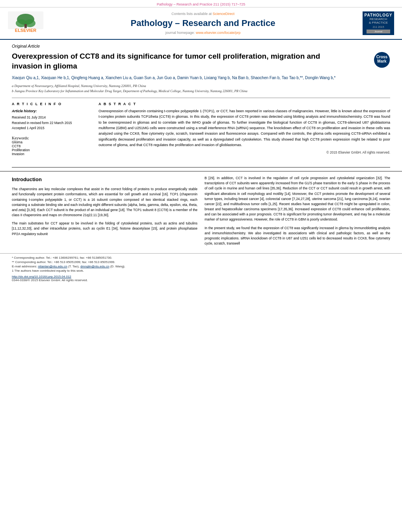 The image size is (402, 532). I want to click on affiliation-b: b Jiangsu Province Key Laboratory for In…, so click(201, 91).